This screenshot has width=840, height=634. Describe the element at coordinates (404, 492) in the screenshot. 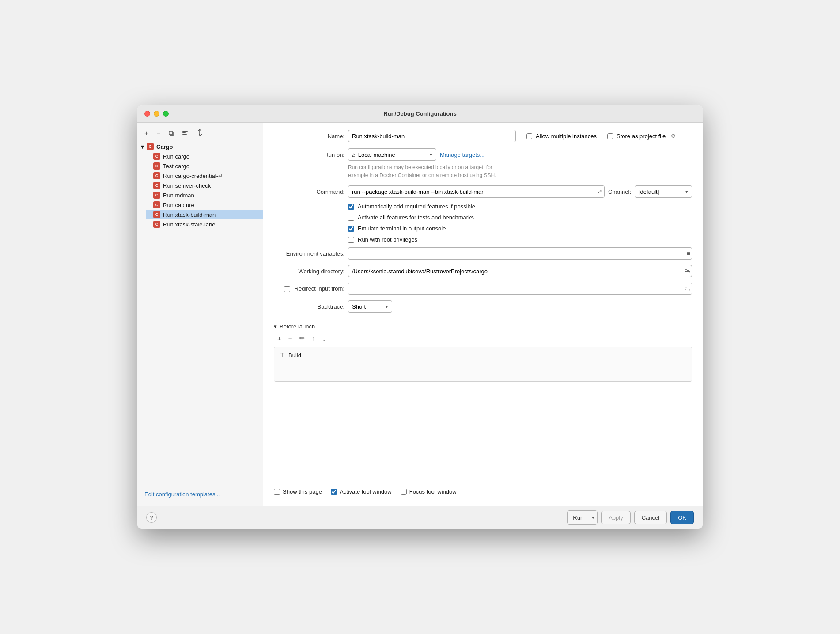

I see `focus-tool-checkbox` at that location.